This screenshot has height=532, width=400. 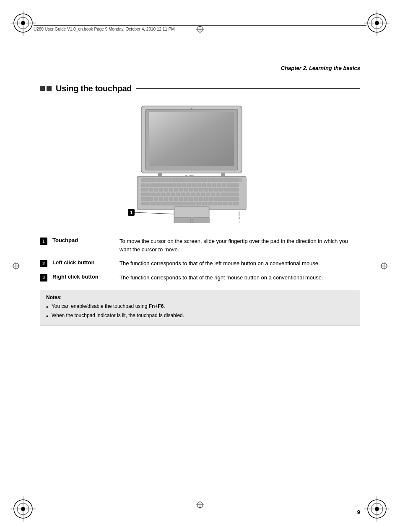 What do you see at coordinates (200, 505) in the screenshot?
I see `bottom-center-mark` at bounding box center [200, 505].